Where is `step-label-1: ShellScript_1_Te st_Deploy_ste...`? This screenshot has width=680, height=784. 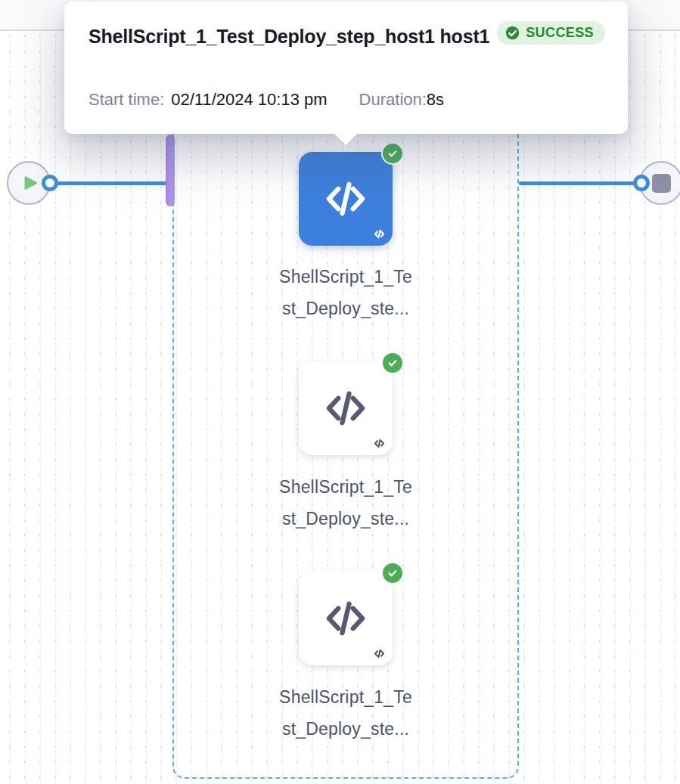 step-label-1: ShellScript_1_Te st_Deploy_ste... is located at coordinates (346, 293).